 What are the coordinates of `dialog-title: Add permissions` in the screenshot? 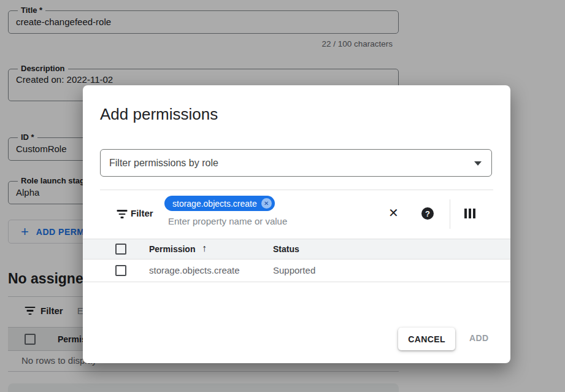 It's located at (159, 114).